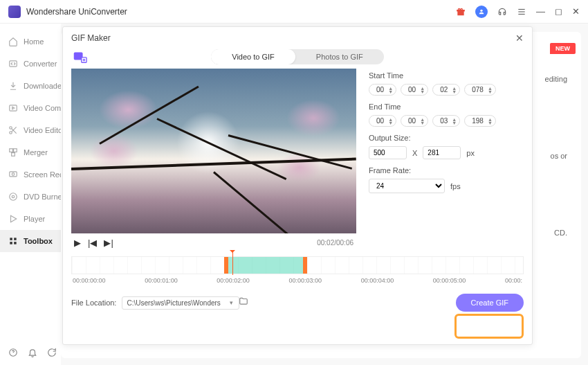  Describe the element at coordinates (30, 42) in the screenshot. I see `sidebar-item-home: Home` at that location.